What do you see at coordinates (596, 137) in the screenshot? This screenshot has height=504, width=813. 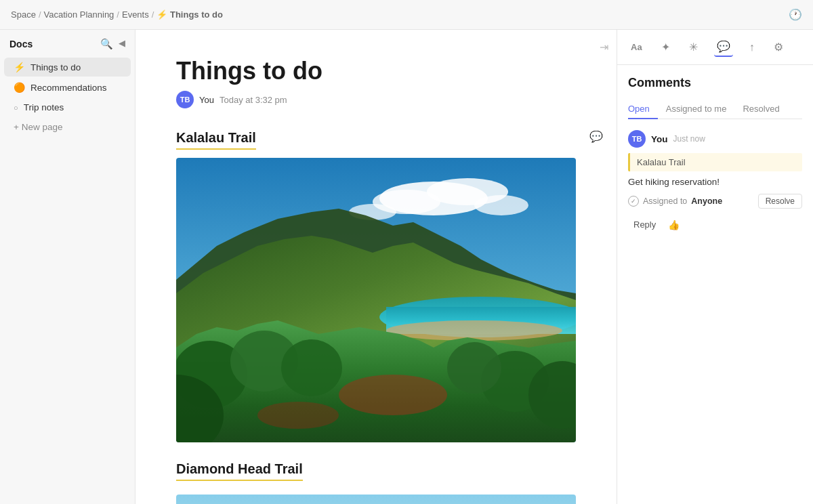 I see `add-comment-icon: 💬` at bounding box center [596, 137].